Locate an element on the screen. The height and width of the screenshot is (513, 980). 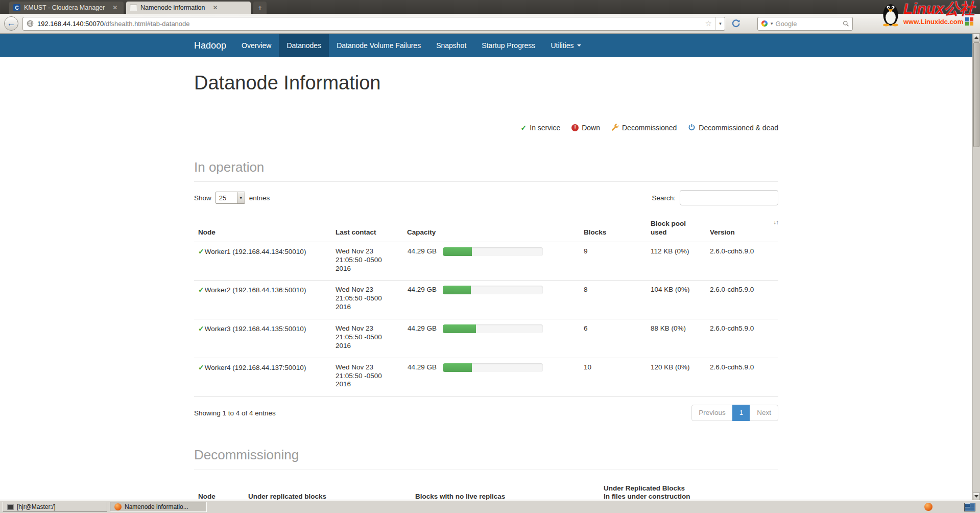
capacity-progress-bar is located at coordinates (493, 290).